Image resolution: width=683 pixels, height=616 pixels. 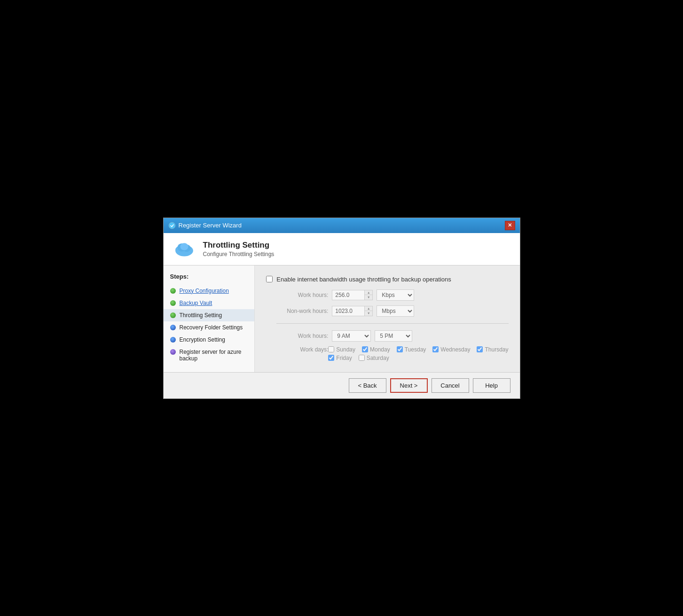 What do you see at coordinates (353, 295) in the screenshot?
I see `work-hours-spinbox: ▲ ▼` at bounding box center [353, 295].